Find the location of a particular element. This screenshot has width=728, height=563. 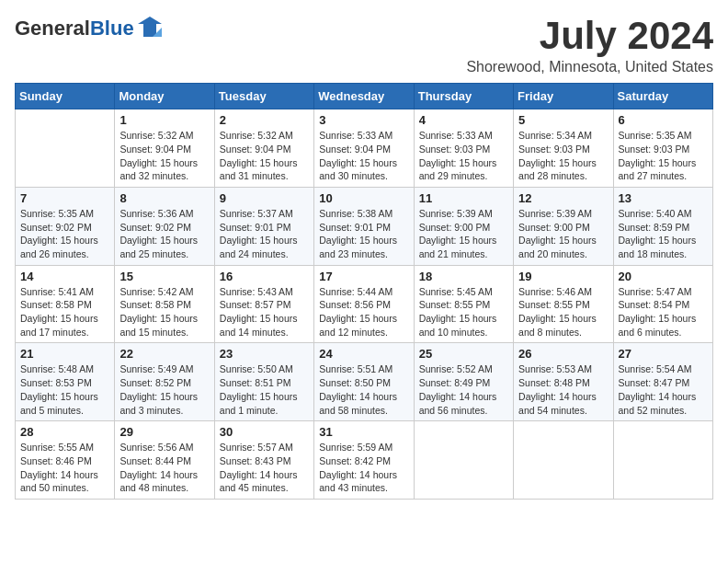

day-info: Sunrise: 5:52 AM Sunset: 8:49 PM Dayligh… is located at coordinates (463, 390).